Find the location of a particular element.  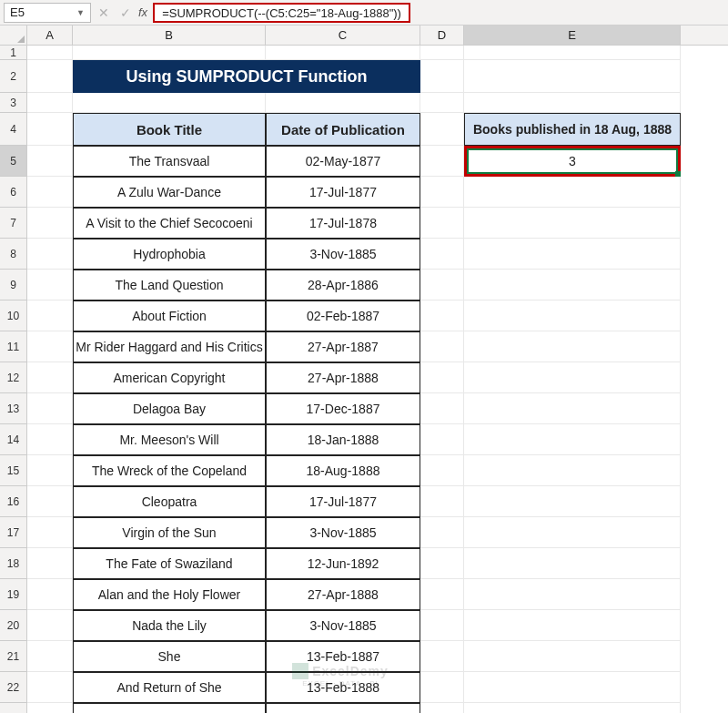

cell-pub-date: 17-Jul-1878 is located at coordinates (343, 223).